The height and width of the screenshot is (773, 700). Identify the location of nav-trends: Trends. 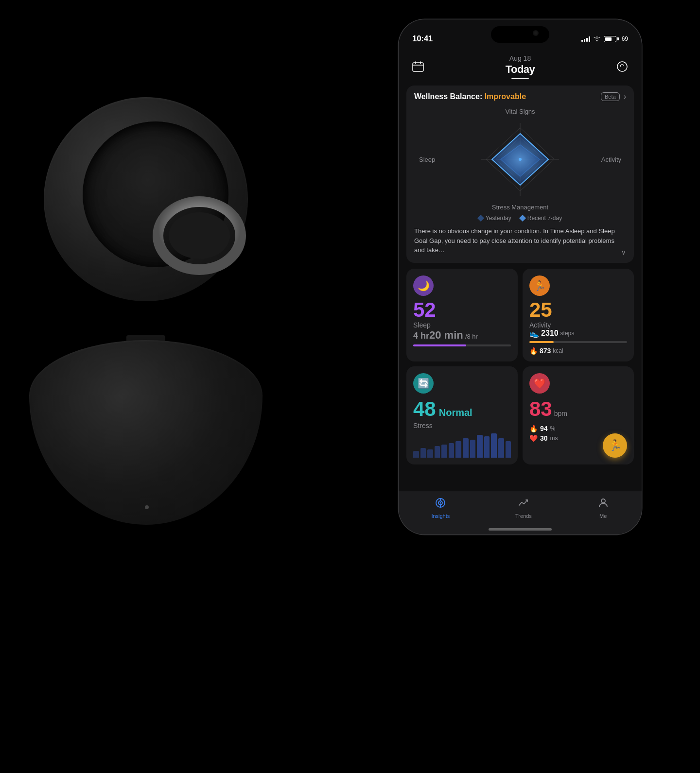
(524, 508).